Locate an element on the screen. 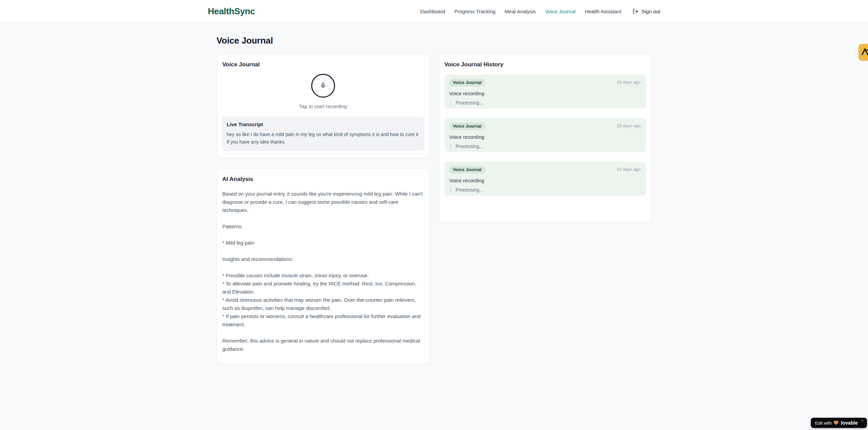 The width and height of the screenshot is (868, 430). page-title: Voice Journal is located at coordinates (434, 41).